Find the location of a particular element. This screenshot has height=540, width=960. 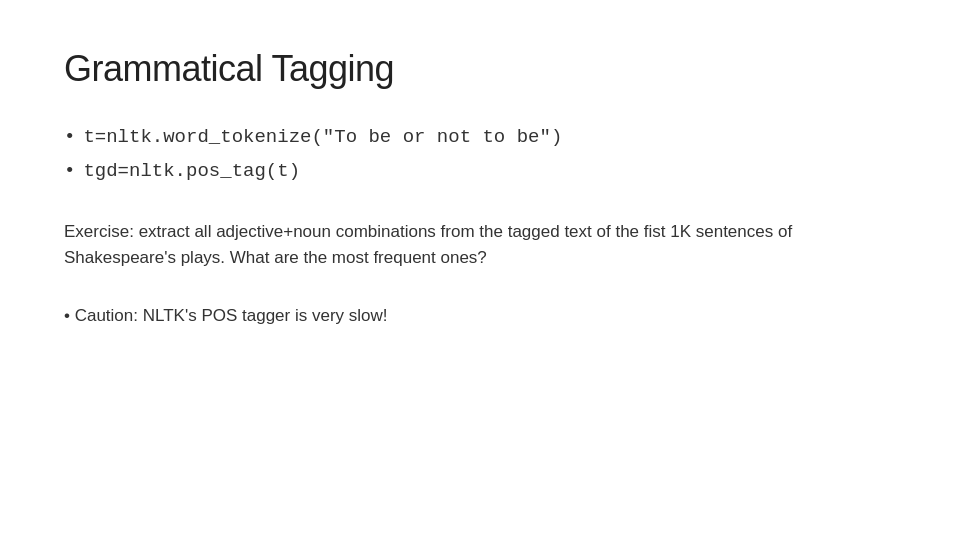

caution-text: Caution: NLTK's POS tagger is very slow! is located at coordinates (232, 316).